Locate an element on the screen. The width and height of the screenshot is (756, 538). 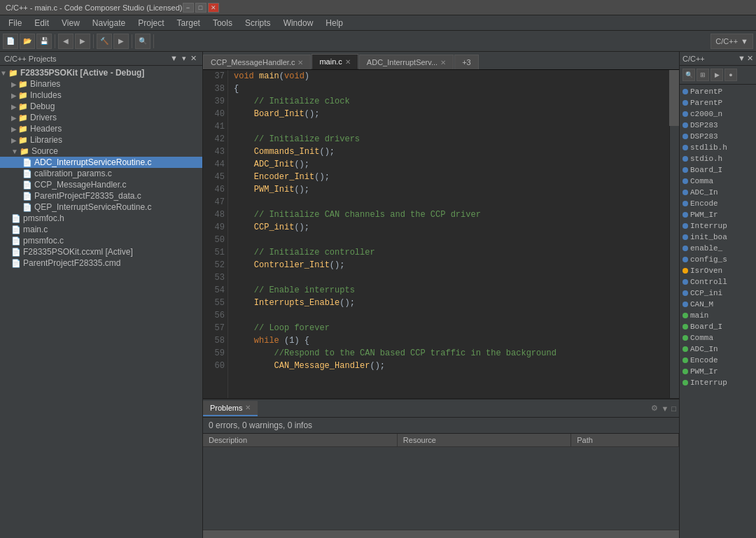
right-tree-item-19: CAN_M is located at coordinates (718, 304).